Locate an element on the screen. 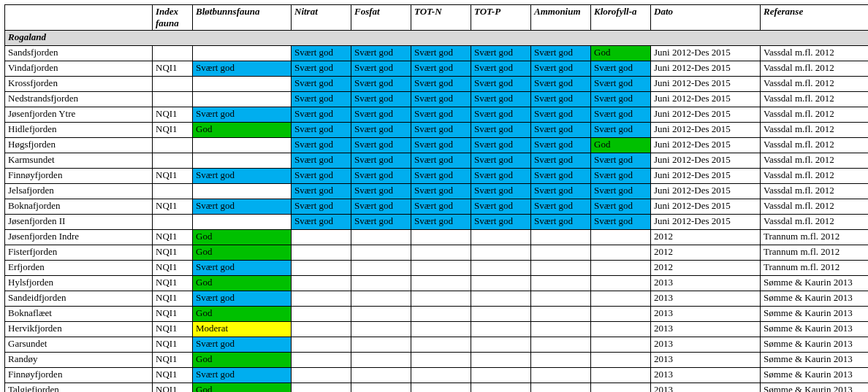 The image size is (868, 392). table-row: GarsundetNQI1Svært god2013Sømme & Kaurin… is located at coordinates (437, 345).